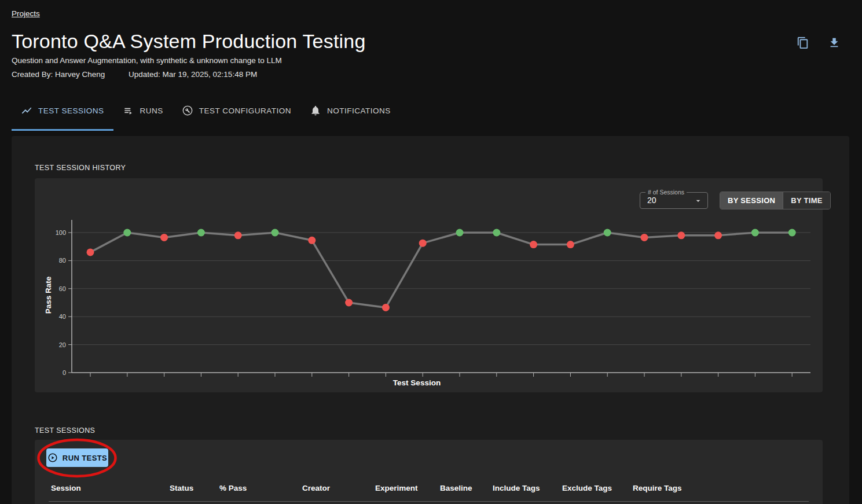 Image resolution: width=862 pixels, height=504 pixels. I want to click on run-tests-label: RUN TESTS, so click(85, 458).